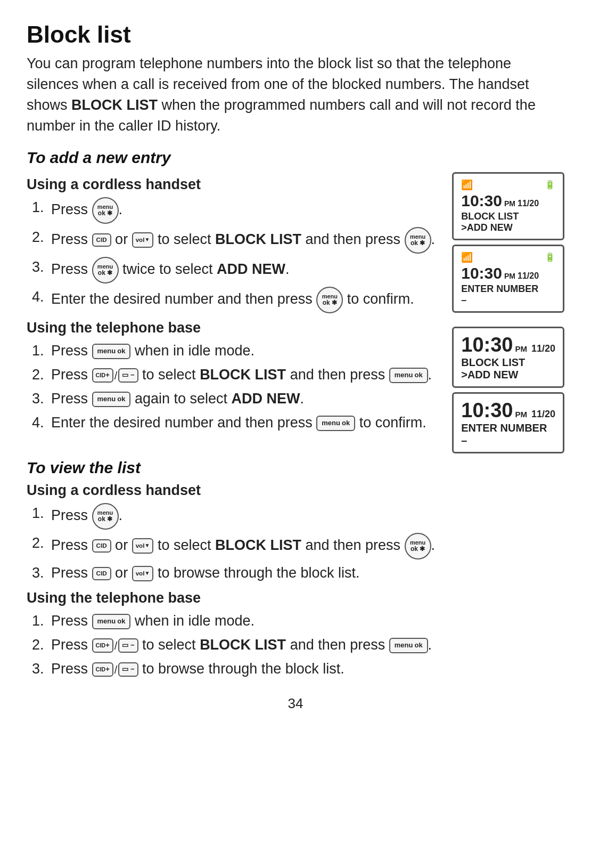  Describe the element at coordinates (335, 423) in the screenshot. I see `menu-ok-rect-button-4: menuok` at that location.